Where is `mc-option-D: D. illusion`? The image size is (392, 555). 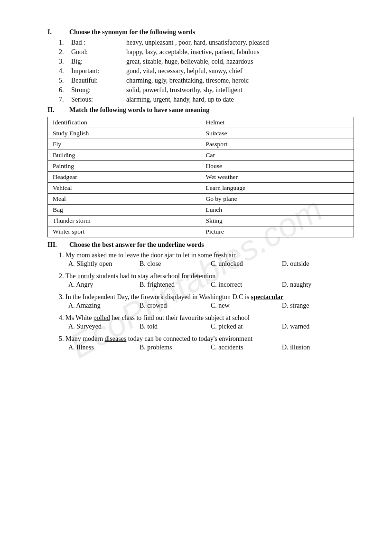
mc-option-D: D. illusion is located at coordinates (310, 348).